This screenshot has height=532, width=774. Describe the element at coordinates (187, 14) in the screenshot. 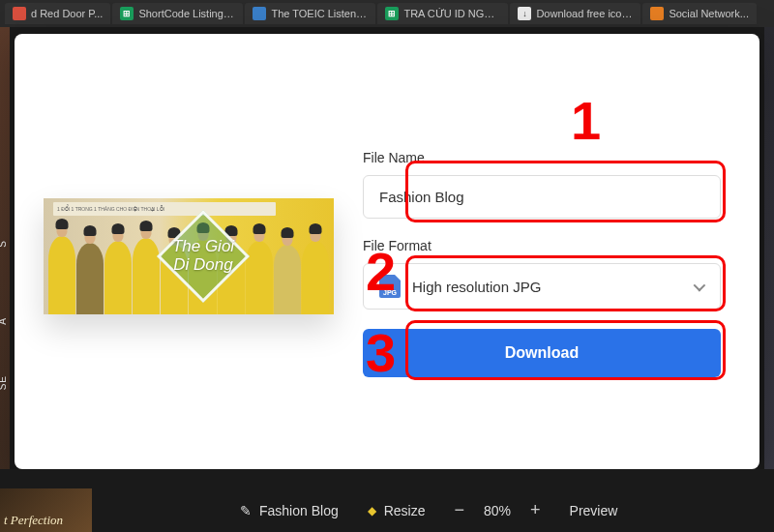

I see `tab-label: ShortCode Listing -...` at that location.